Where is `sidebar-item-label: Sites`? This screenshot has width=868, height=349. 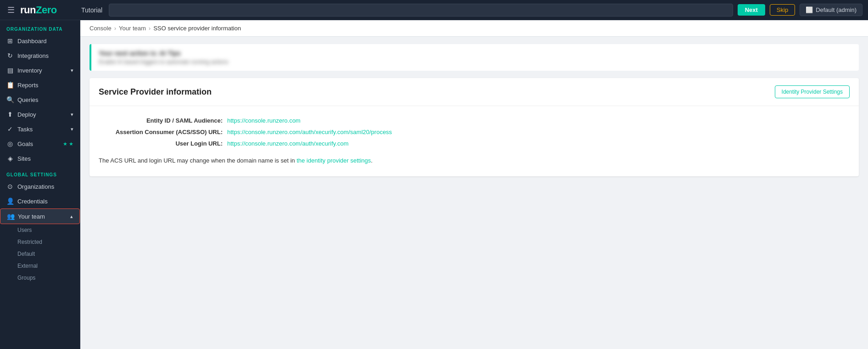 sidebar-item-label: Sites is located at coordinates (24, 159).